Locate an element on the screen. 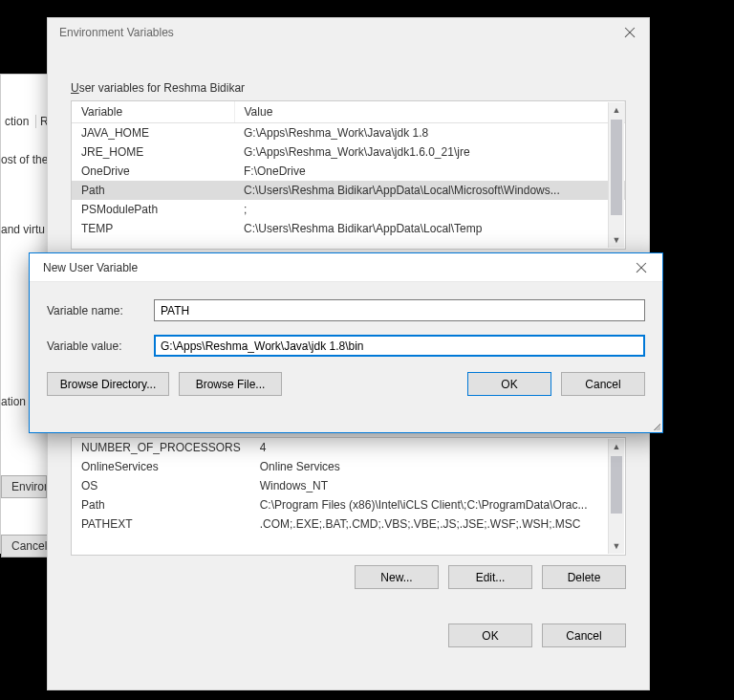 This screenshot has width=734, height=700. table-row: OnlineServicesOnline Services is located at coordinates (348, 467).